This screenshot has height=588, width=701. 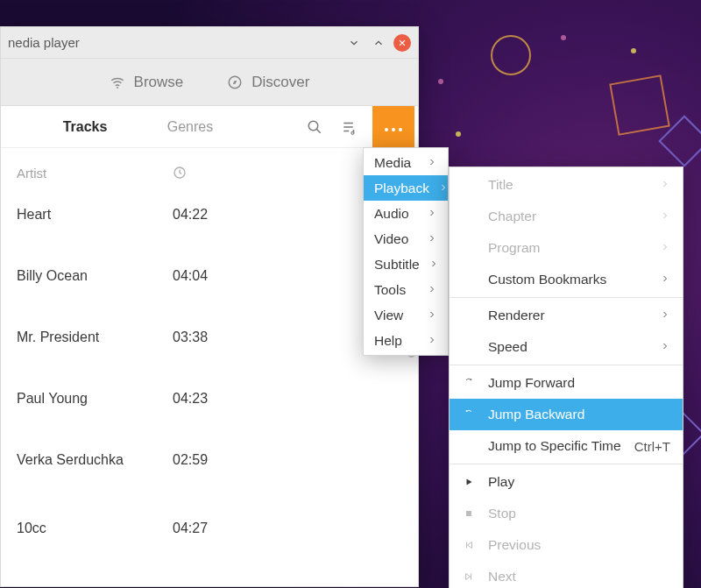 What do you see at coordinates (406, 188) in the screenshot?
I see `menu-playback: Playback` at bounding box center [406, 188].